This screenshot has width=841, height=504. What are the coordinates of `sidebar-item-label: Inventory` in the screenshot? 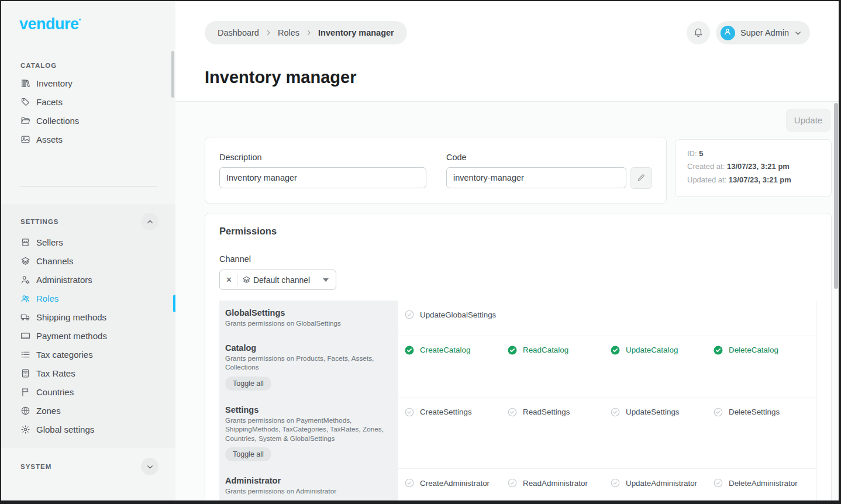 It's located at (54, 83).